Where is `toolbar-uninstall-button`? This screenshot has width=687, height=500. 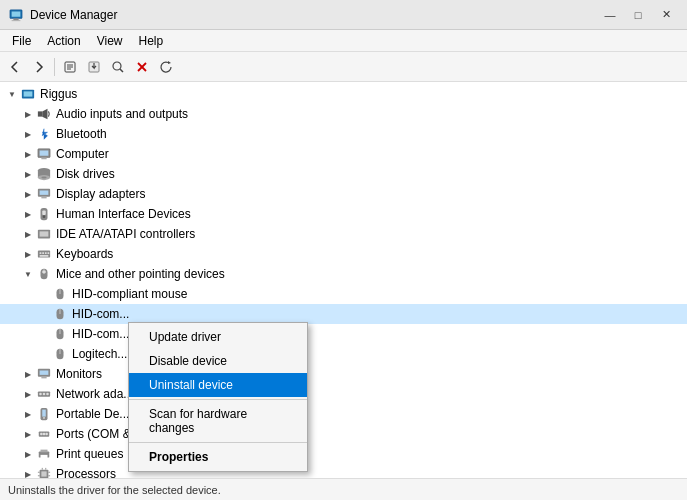 toolbar-uninstall-button is located at coordinates (142, 67).